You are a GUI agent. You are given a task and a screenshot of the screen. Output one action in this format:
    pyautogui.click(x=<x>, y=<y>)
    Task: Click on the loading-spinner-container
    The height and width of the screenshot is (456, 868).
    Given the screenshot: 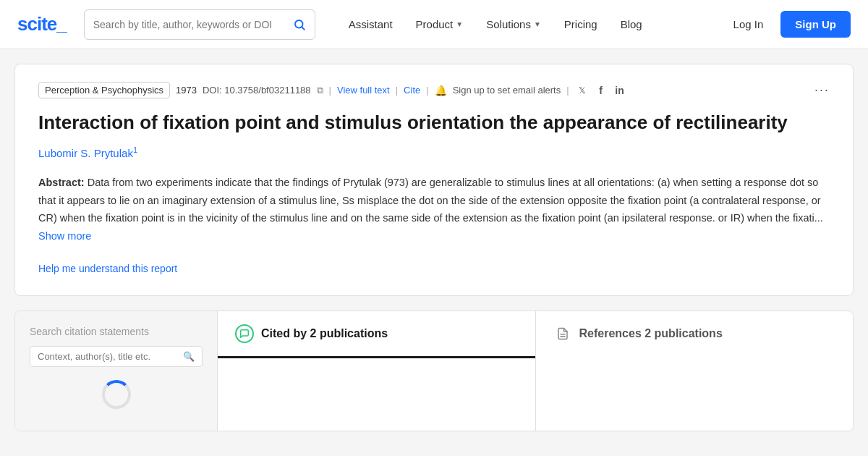 What is the action you would take?
    pyautogui.click(x=116, y=394)
    